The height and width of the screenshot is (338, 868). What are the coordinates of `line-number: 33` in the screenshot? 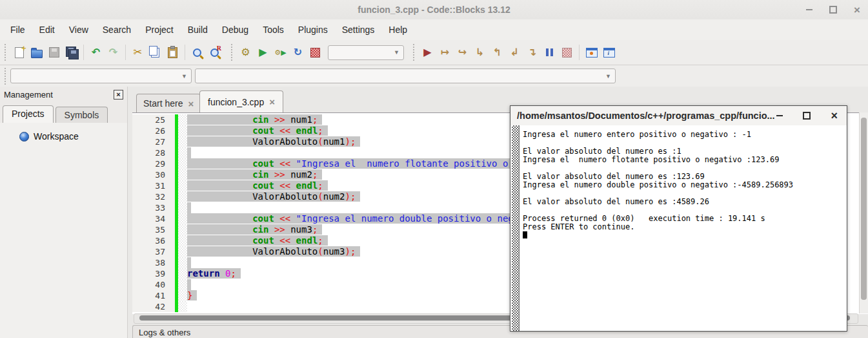 It's located at (154, 208).